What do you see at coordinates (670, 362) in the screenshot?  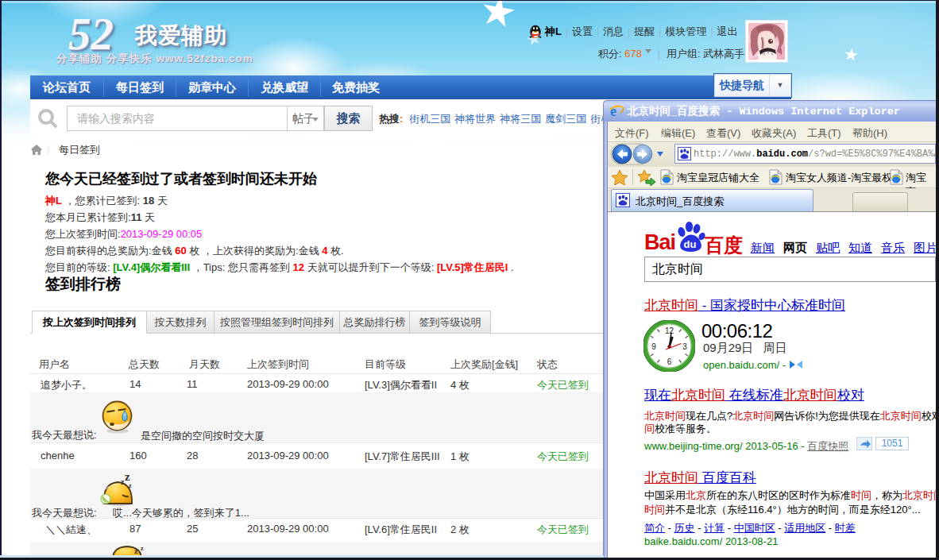 I see `svg-text: 6` at bounding box center [670, 362].